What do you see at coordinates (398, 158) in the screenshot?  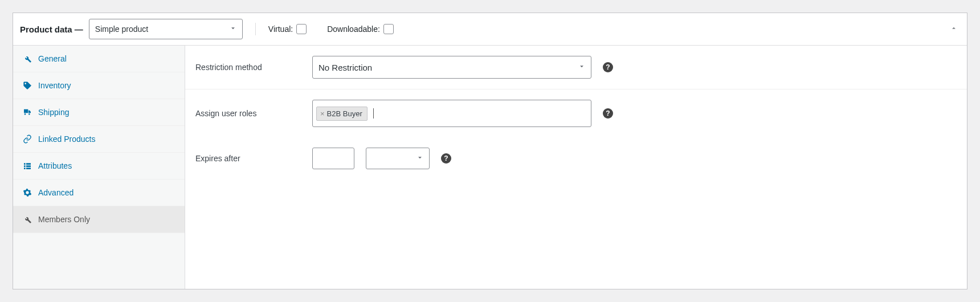 I see `expires-unit-select` at bounding box center [398, 158].